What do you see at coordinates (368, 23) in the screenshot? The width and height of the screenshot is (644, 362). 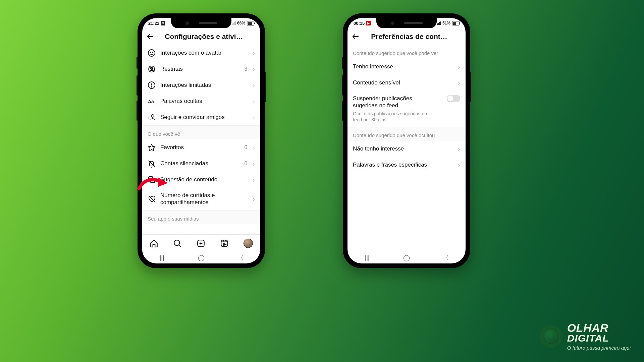 I see `status-badge-icon: ▶` at bounding box center [368, 23].